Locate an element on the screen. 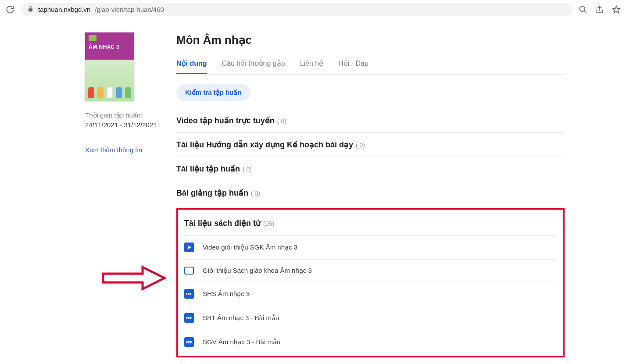  training-time-label: Thời gian tập huấn: is located at coordinates (122, 115).